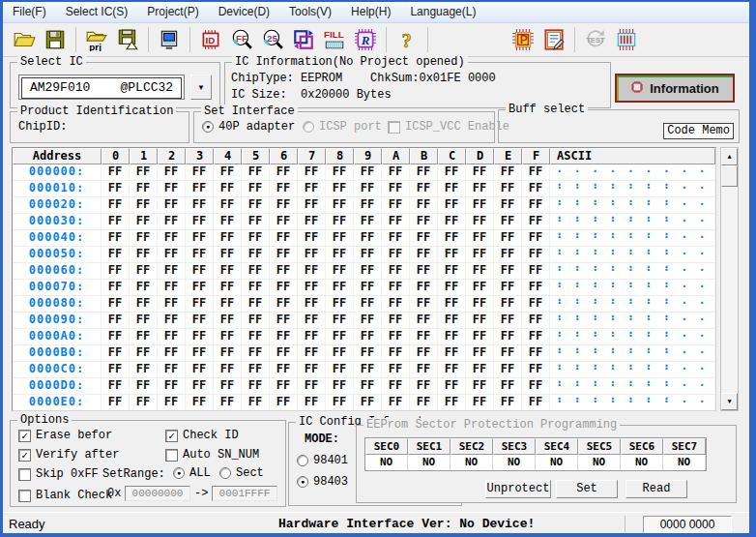 The image size is (756, 537). What do you see at coordinates (729, 279) in the screenshot?
I see `hex-grid-scrollbar: ▲ ▼` at bounding box center [729, 279].